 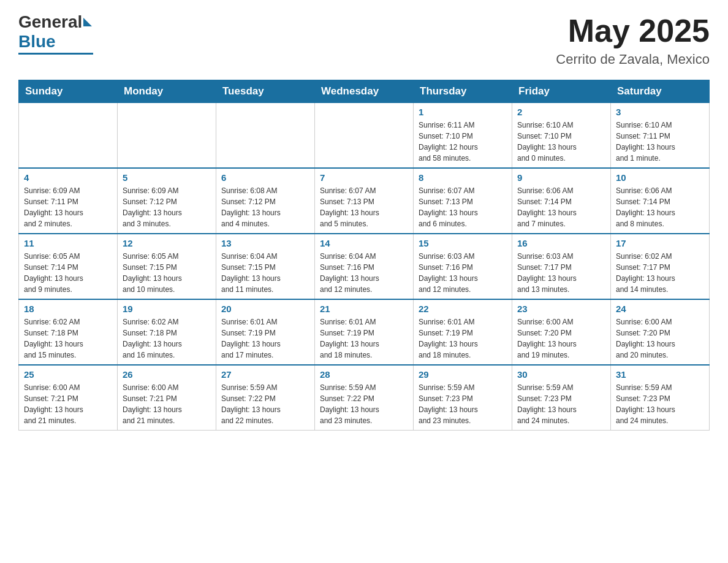 I want to click on calendar-cell: 7Sunrise: 6:07 AM Sunset: 7:13 PM Daylig…, so click(x=364, y=201).